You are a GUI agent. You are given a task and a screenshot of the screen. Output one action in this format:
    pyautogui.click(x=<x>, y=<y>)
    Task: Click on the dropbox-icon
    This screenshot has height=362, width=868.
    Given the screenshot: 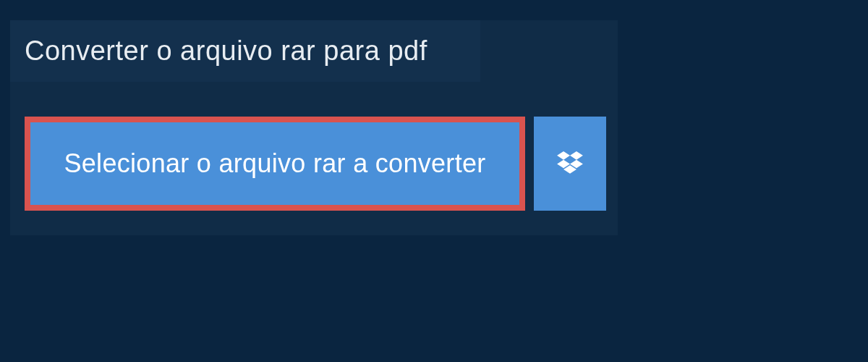 What is the action you would take?
    pyautogui.click(x=570, y=164)
    